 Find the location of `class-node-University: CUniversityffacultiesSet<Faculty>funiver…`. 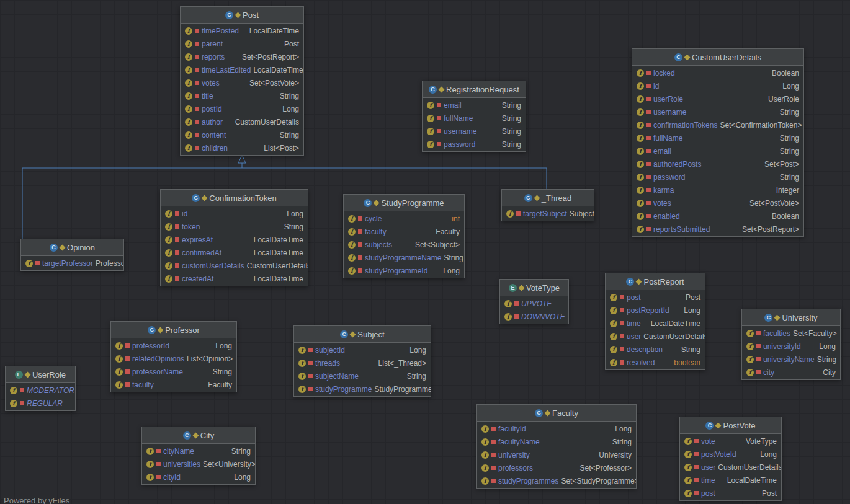

class-node-University: CUniversityffacultiesSet<Faculty>funiver… is located at coordinates (791, 345).